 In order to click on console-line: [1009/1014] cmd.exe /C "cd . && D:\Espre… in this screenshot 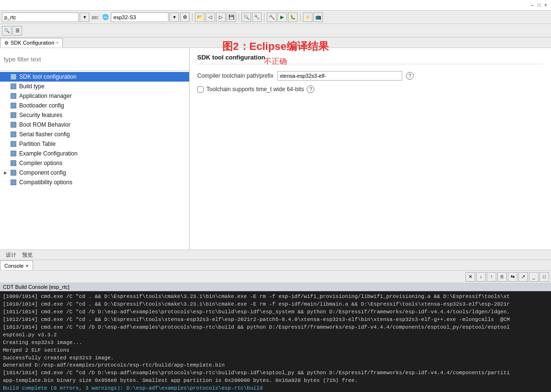, I will do `click(276, 297)`.